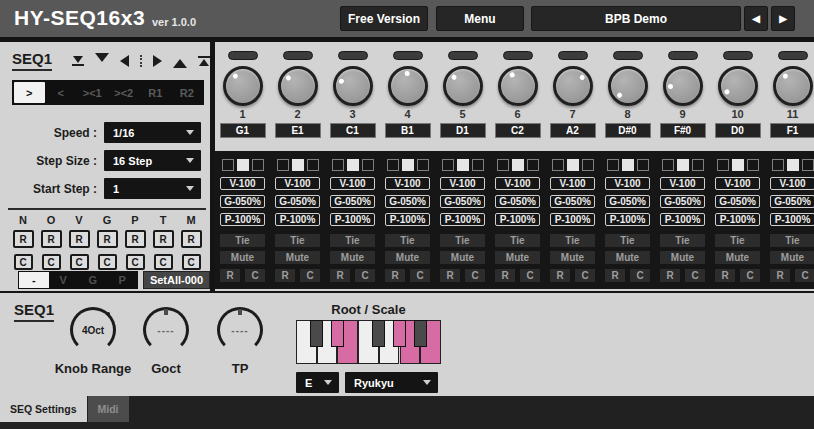 Image resolution: width=814 pixels, height=429 pixels. Describe the element at coordinates (44, 409) in the screenshot. I see `bottom-tab: SEQ Settings` at that location.